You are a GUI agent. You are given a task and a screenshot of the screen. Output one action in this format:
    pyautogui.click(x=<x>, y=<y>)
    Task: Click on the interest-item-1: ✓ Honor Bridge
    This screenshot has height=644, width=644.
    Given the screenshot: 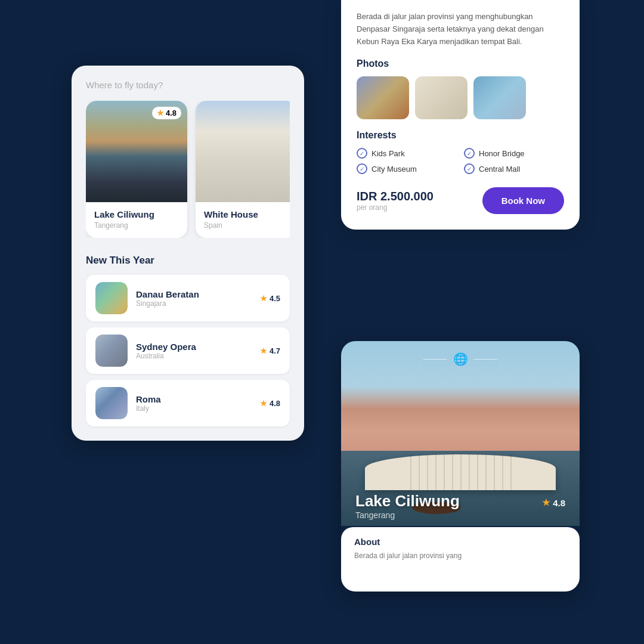 What is the action you would take?
    pyautogui.click(x=514, y=153)
    